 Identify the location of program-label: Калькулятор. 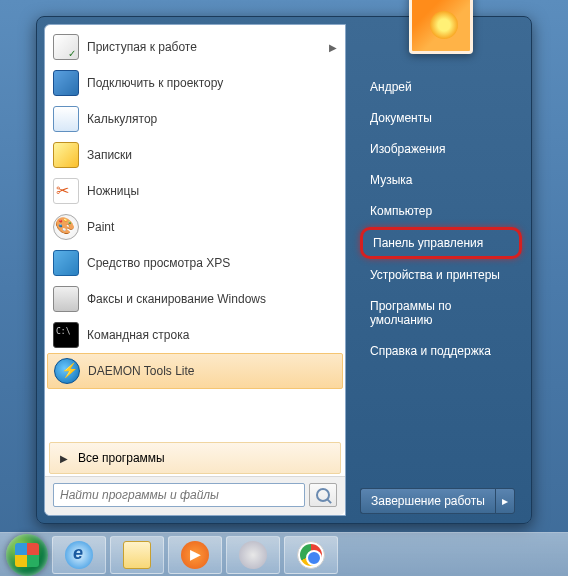
(122, 119).